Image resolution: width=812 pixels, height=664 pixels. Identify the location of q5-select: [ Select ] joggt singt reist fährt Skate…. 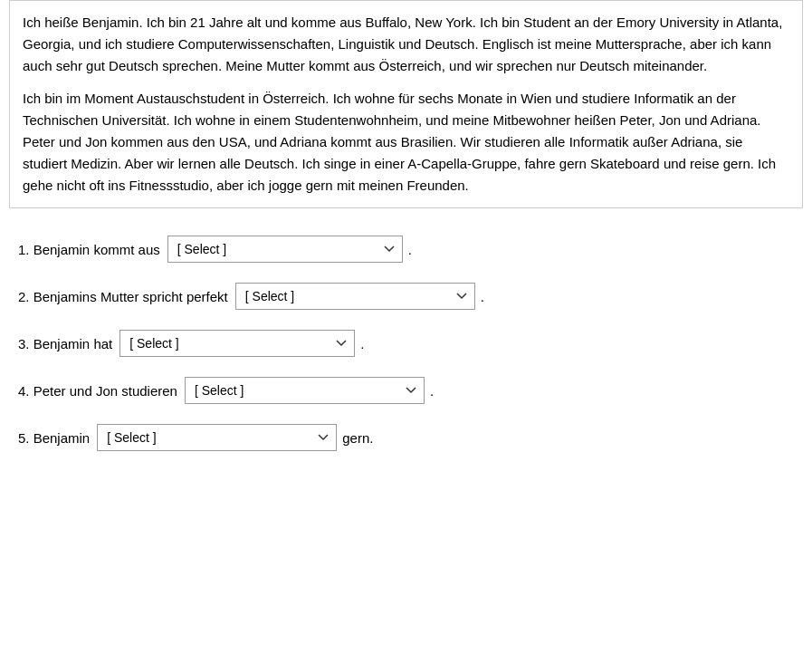
(217, 438).